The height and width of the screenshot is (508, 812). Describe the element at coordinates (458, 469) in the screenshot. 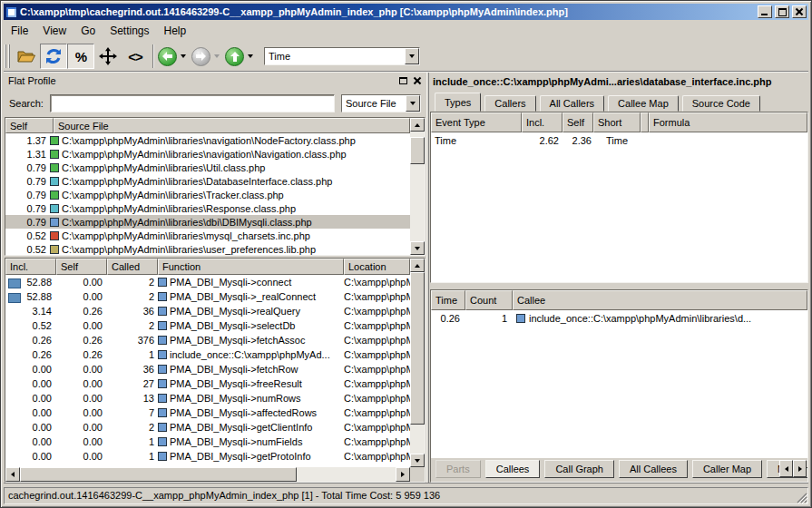

I see `bottom-tab: Parts` at that location.